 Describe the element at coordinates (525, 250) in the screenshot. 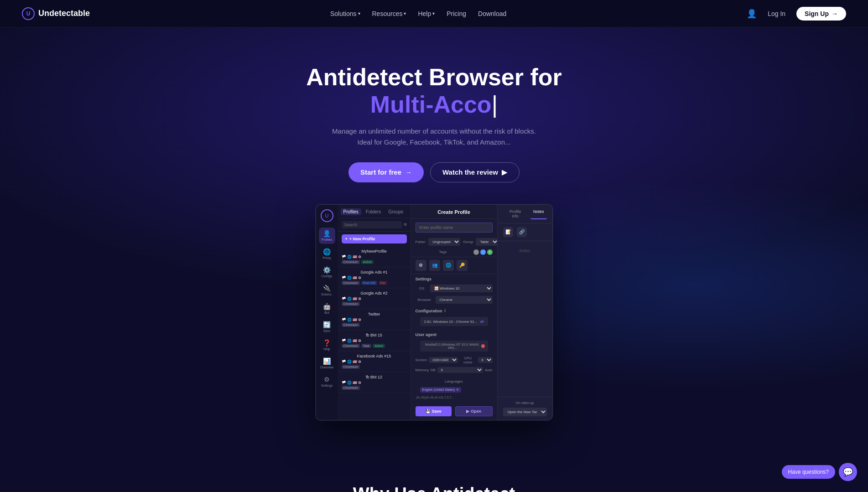

I see `notes-content: Notes` at that location.